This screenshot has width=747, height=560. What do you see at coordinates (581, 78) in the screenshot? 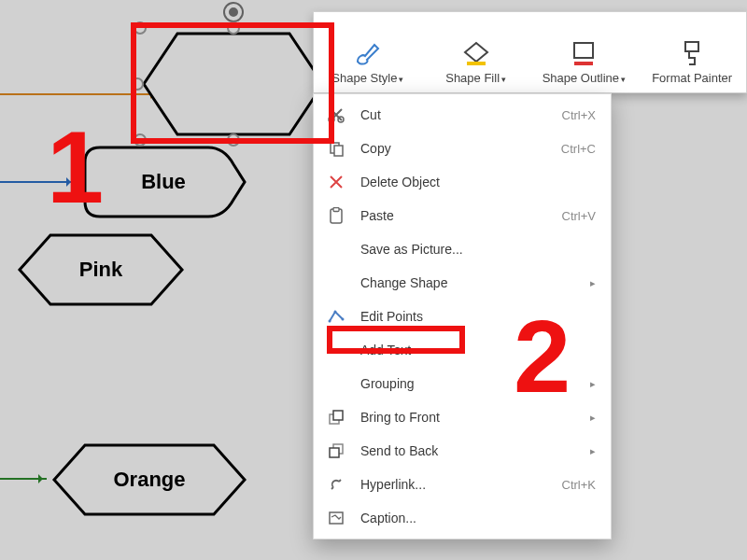
I see `shape-outline-label: Shape Outline` at bounding box center [581, 78].